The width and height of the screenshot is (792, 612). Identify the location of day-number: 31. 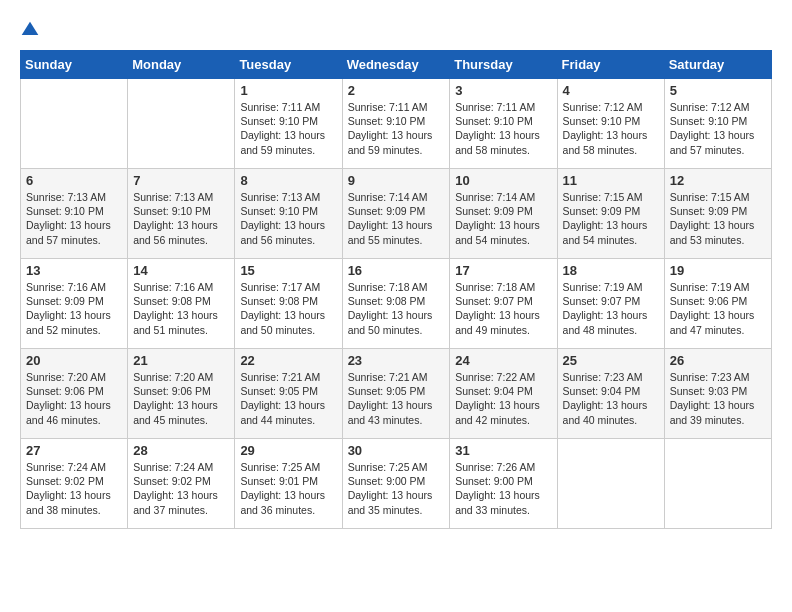
(503, 450).